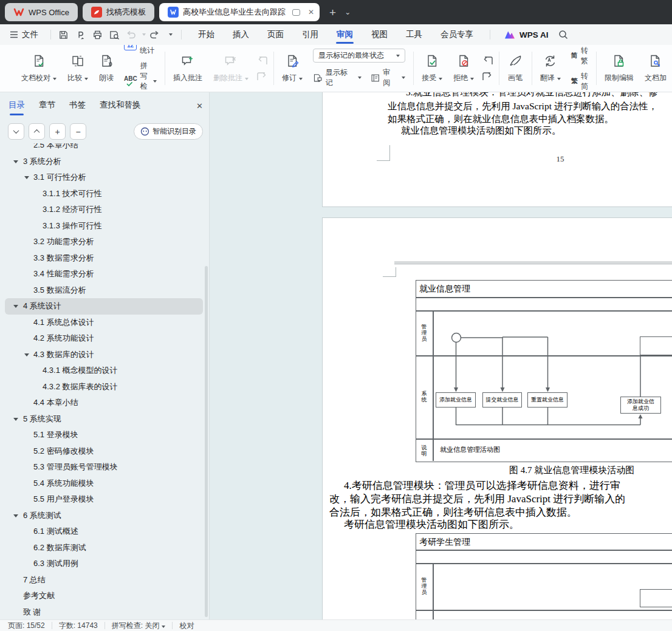 Image resolution: width=672 pixels, height=631 pixels. What do you see at coordinates (104, 499) in the screenshot?
I see `toc-item: 5.5 用户登录模块` at bounding box center [104, 499].